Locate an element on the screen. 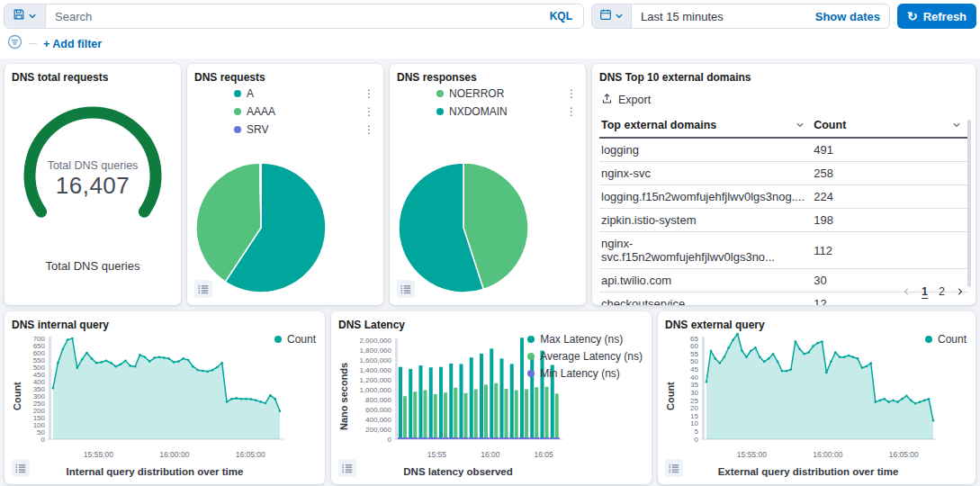 The width and height of the screenshot is (980, 486). quick-select-menu-button is located at coordinates (612, 16).